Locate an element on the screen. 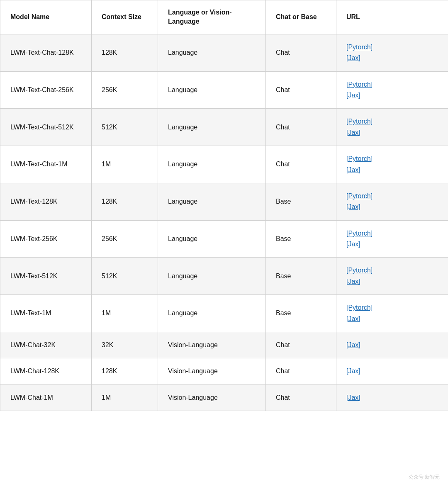 Image resolution: width=448 pixels, height=489 pixels. table-row: LWM-Text-256K256KLanguageBase[Pytorch][J… is located at coordinates (224, 239).